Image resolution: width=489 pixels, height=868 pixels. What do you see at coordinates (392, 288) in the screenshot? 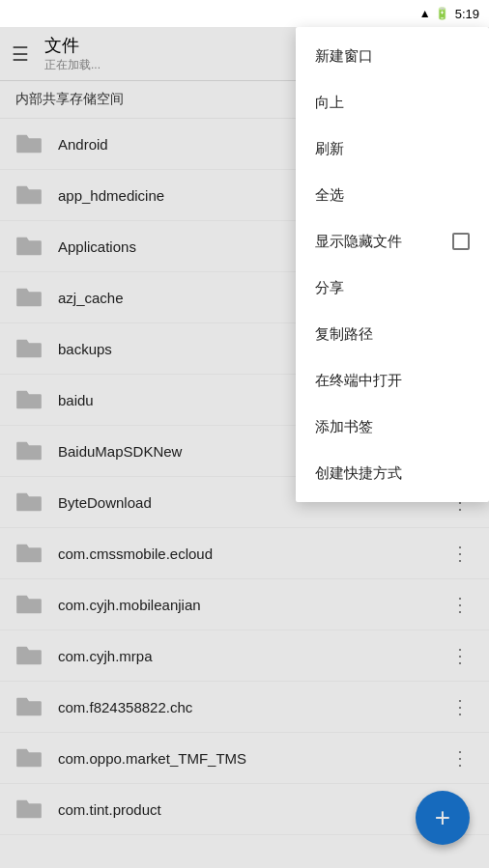
I see `dropdown-item: 分享` at bounding box center [392, 288].